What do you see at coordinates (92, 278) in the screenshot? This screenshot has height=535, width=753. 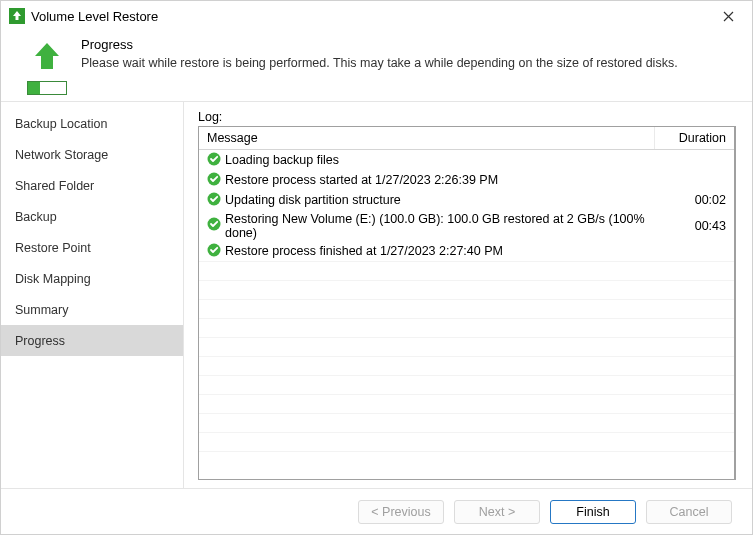 I see `sidebar-item-disk-mapping: Disk Mapping` at bounding box center [92, 278].